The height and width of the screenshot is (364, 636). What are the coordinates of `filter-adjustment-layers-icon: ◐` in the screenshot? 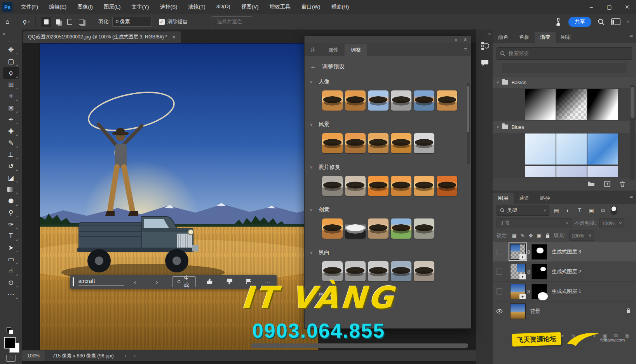 It's located at (568, 210).